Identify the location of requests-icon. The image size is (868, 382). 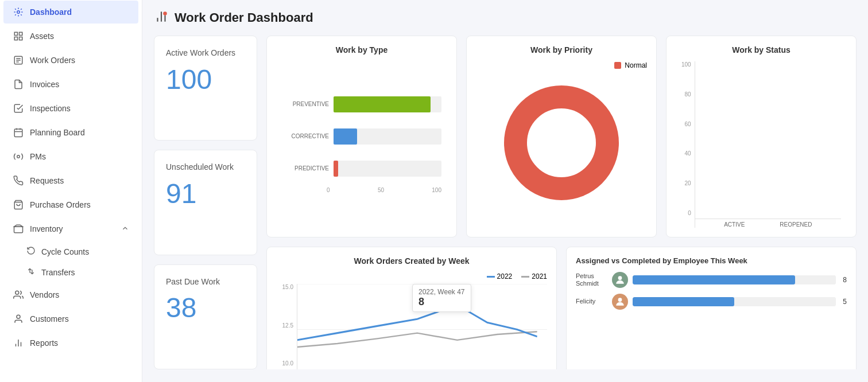
(18, 181).